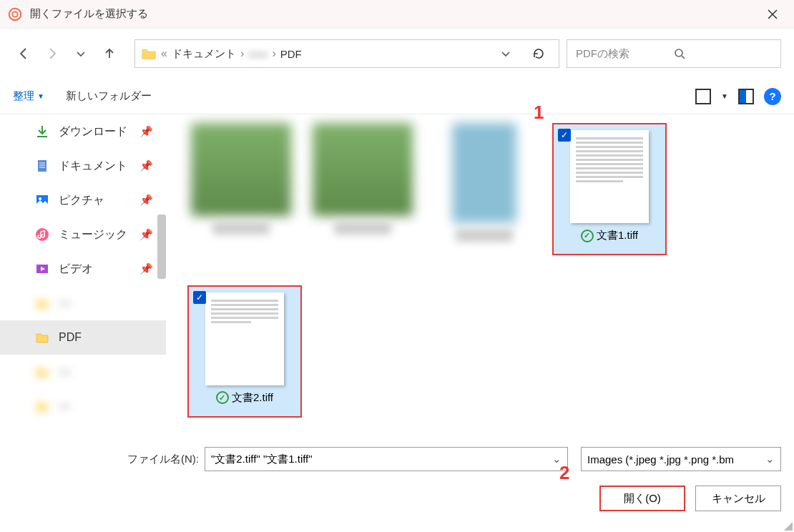  I want to click on search-icon, so click(722, 54).